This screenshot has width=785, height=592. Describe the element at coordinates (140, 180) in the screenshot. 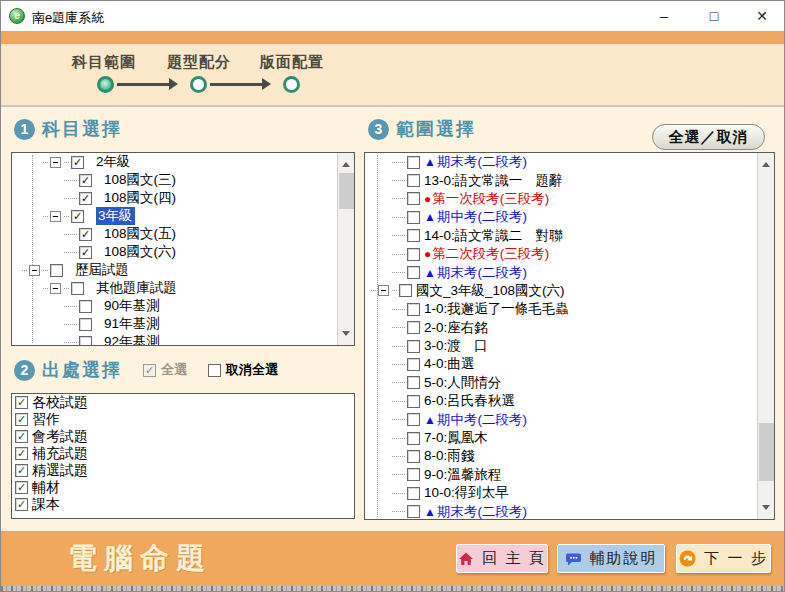

I see `tree-item-label: 108國文(三)` at that location.